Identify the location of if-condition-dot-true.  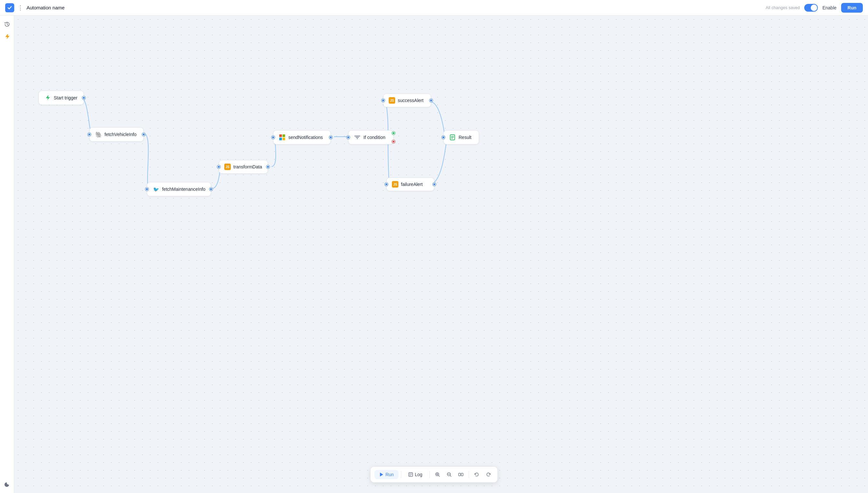
(394, 133).